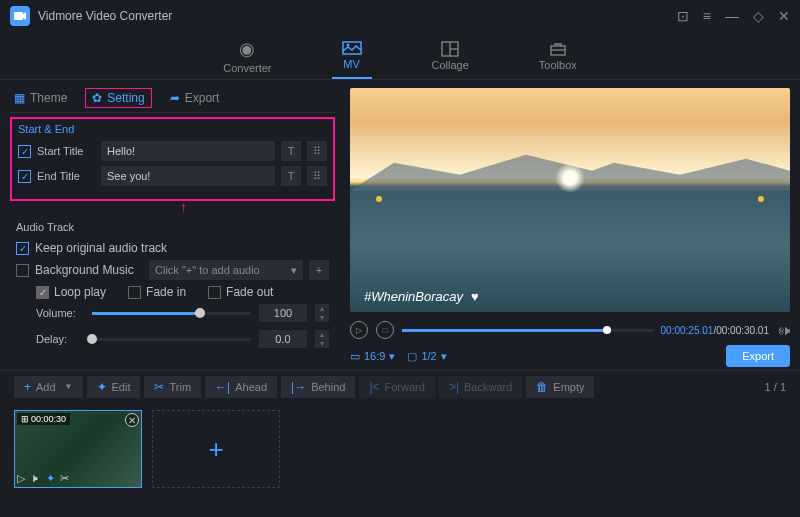 The image size is (800, 517). What do you see at coordinates (558, 56) in the screenshot?
I see `nav-toolbox: Toolbox` at bounding box center [558, 56].